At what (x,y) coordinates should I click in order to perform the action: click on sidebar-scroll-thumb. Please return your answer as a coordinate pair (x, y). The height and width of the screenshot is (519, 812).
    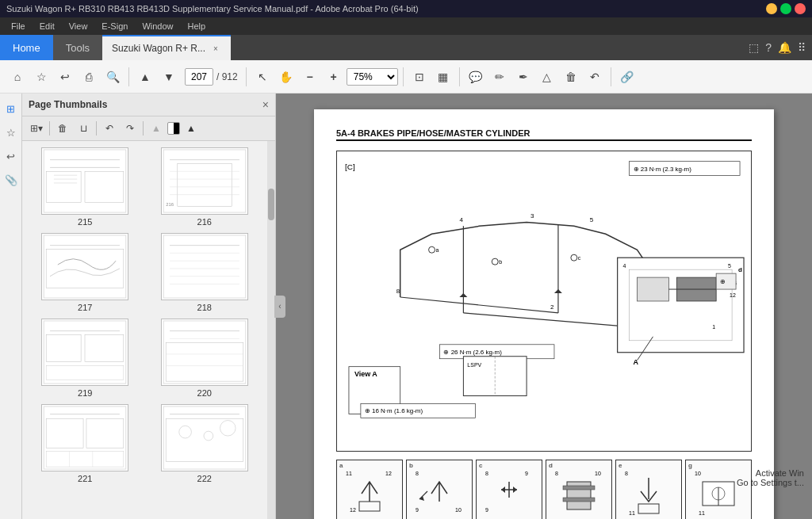
    Looking at the image, I should click on (271, 204).